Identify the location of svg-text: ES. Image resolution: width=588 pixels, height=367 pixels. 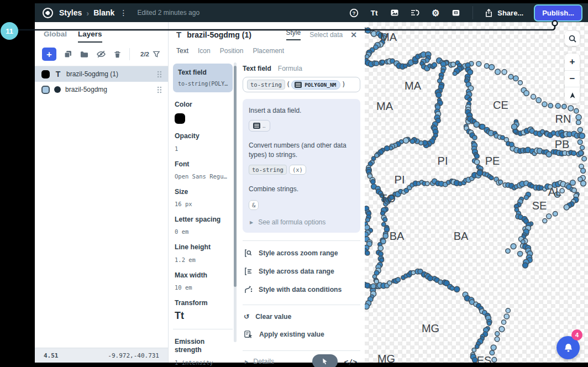
(484, 358).